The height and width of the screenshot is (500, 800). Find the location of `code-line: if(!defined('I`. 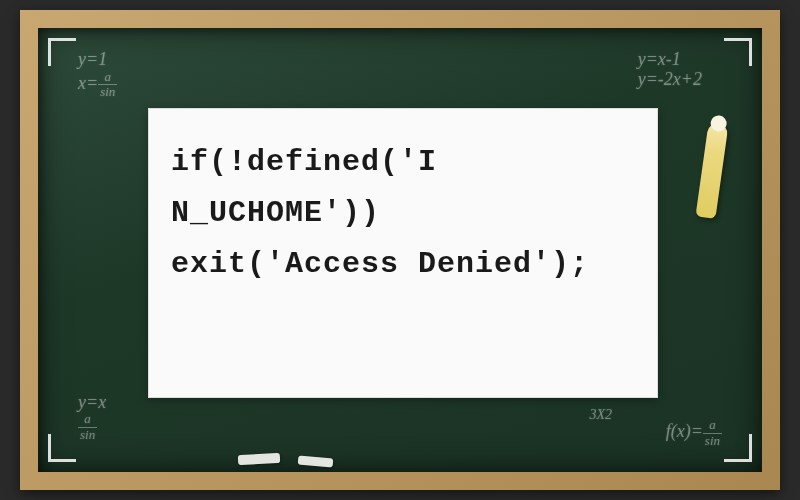

code-line: if(!defined('I is located at coordinates (403, 162).